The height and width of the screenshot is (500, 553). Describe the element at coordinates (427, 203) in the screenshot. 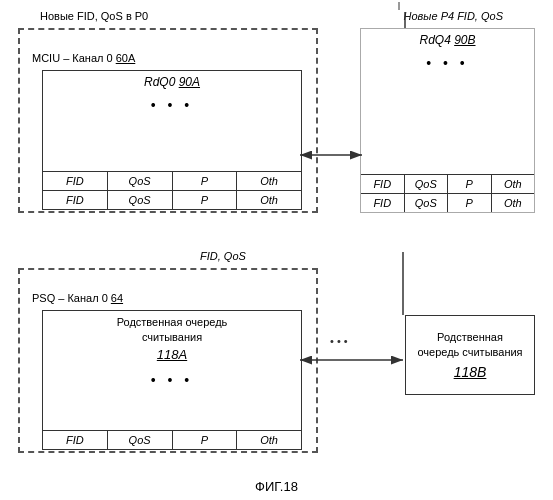

I see `rdq4-r2-qos: QoS` at that location.